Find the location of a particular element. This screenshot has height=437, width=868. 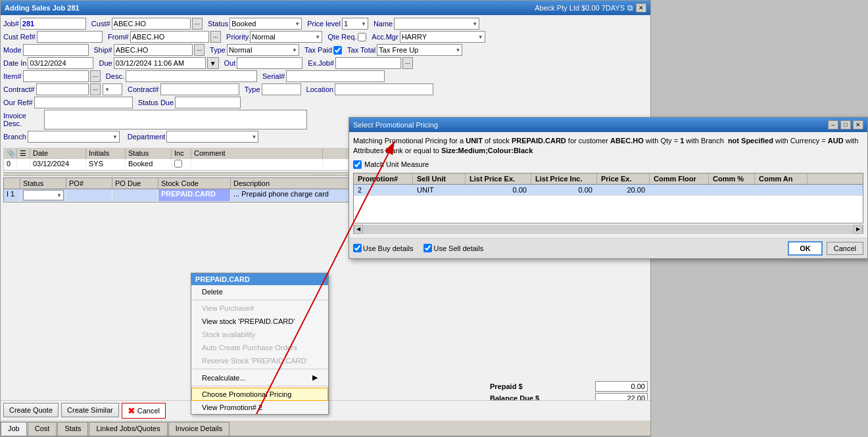

tab-job: Job is located at coordinates (14, 428).